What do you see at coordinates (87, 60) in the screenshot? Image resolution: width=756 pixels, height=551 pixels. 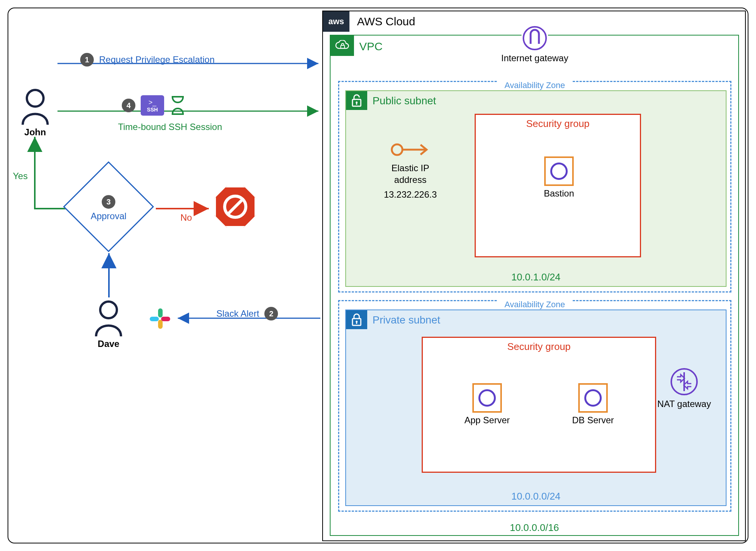 I see `step1-badge: 1` at bounding box center [87, 60].